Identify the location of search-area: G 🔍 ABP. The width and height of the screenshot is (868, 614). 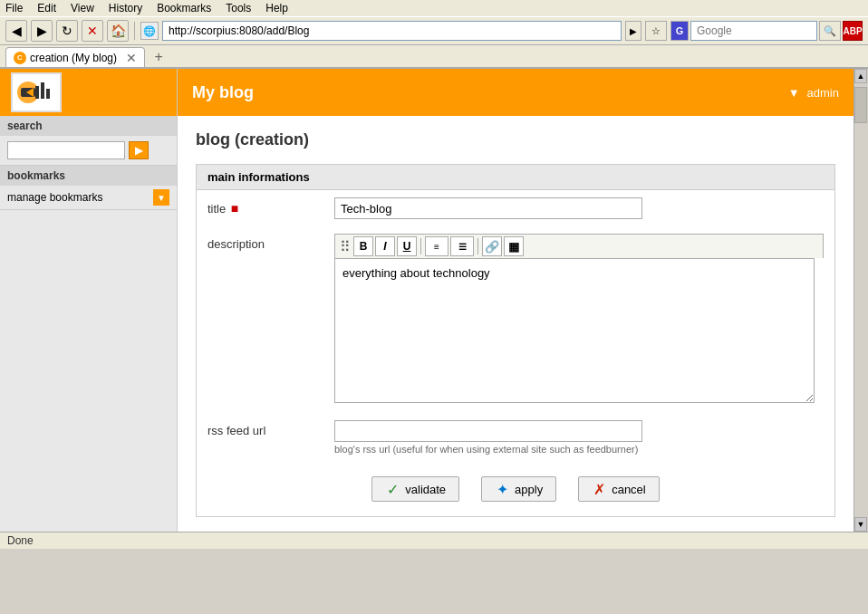
(767, 31).